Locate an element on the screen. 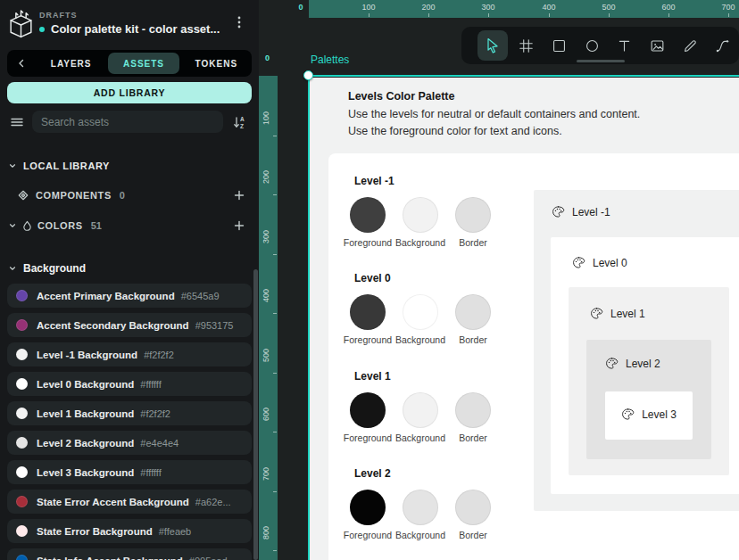 Image resolution: width=739 pixels, height=560 pixels. file-menu-button is located at coordinates (239, 22).